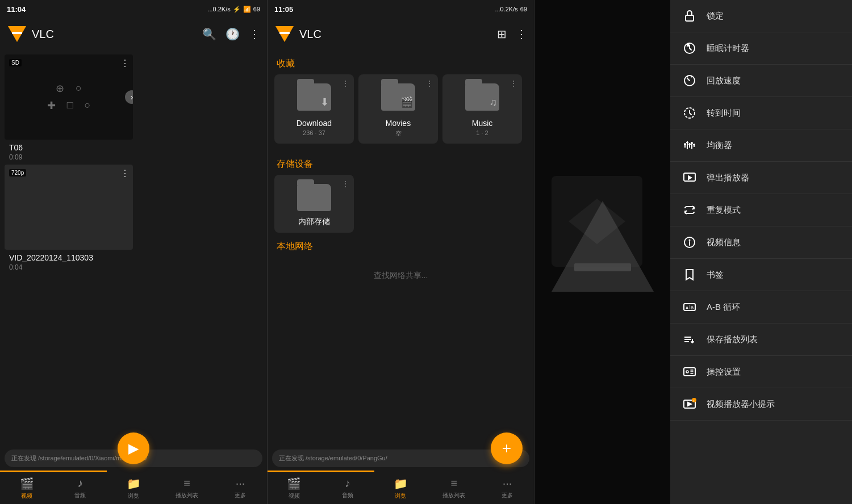 The image size is (852, 504). Describe the element at coordinates (133, 448) in the screenshot. I see `play-fab: ▶` at that location.